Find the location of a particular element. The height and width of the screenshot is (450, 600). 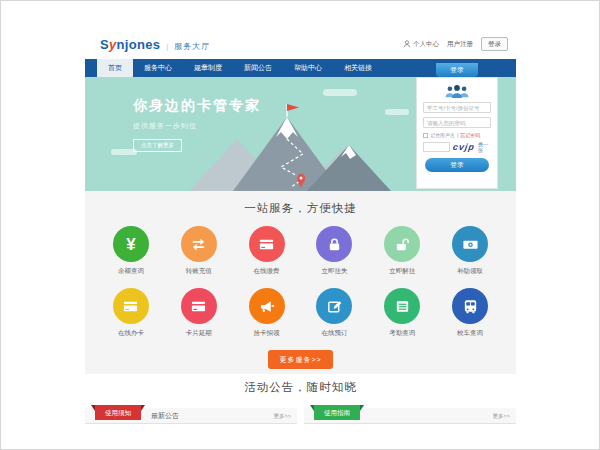

user-register-link: 用户注册 is located at coordinates (460, 44).